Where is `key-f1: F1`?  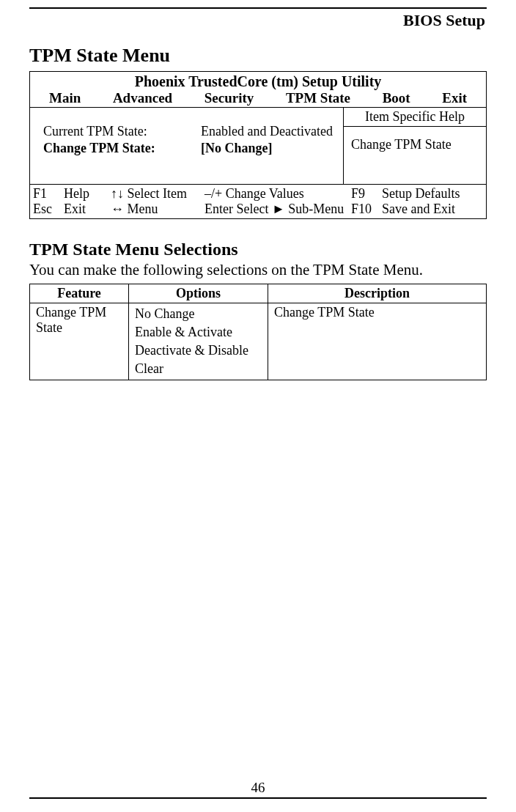
key-f1: F1 is located at coordinates (48, 193).